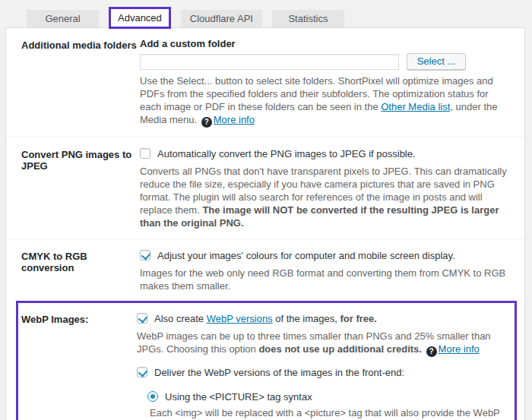 The width and height of the screenshot is (532, 420). What do you see at coordinates (266, 319) in the screenshot?
I see `create-webp-checkbox-label: Also create WebP versions of the images,…` at bounding box center [266, 319].